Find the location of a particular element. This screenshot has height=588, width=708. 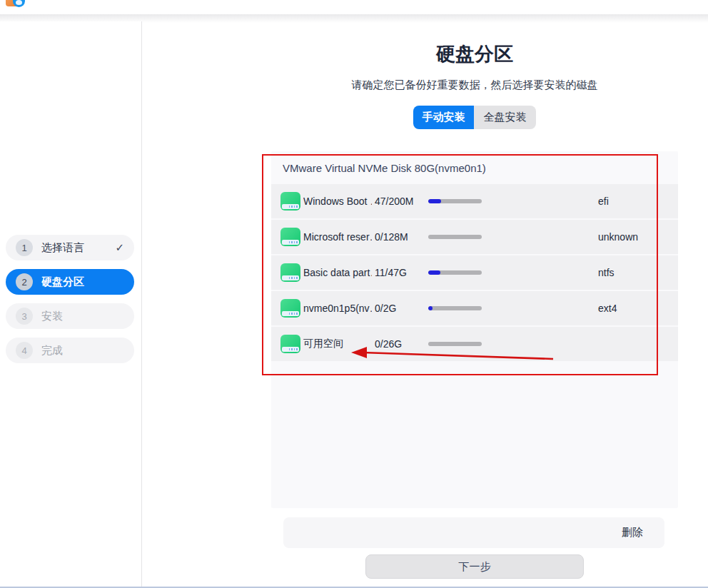

step-number-badge: 2 is located at coordinates (24, 282).